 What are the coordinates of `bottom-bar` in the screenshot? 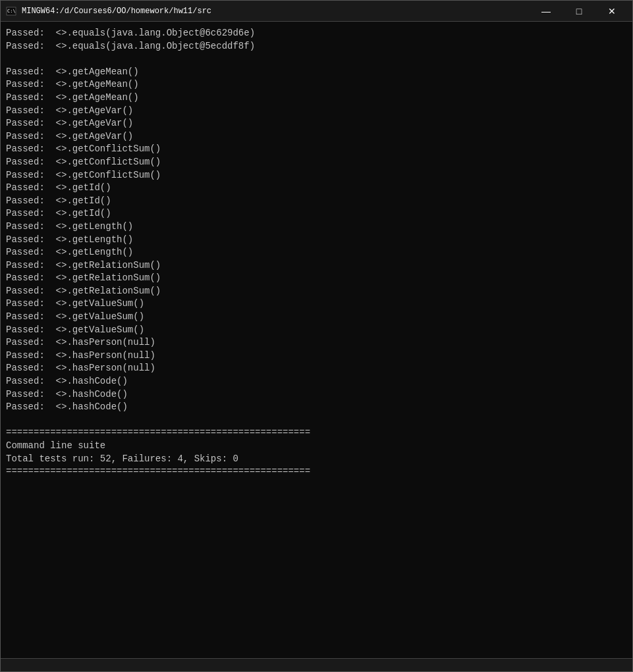 It's located at (316, 665).